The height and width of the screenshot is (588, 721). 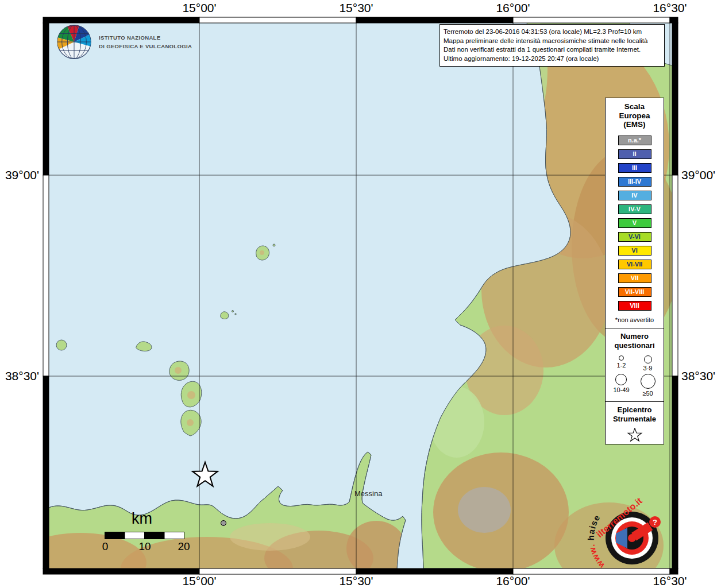 I want to click on lat-label-right-0: 39°00', so click(x=699, y=175).